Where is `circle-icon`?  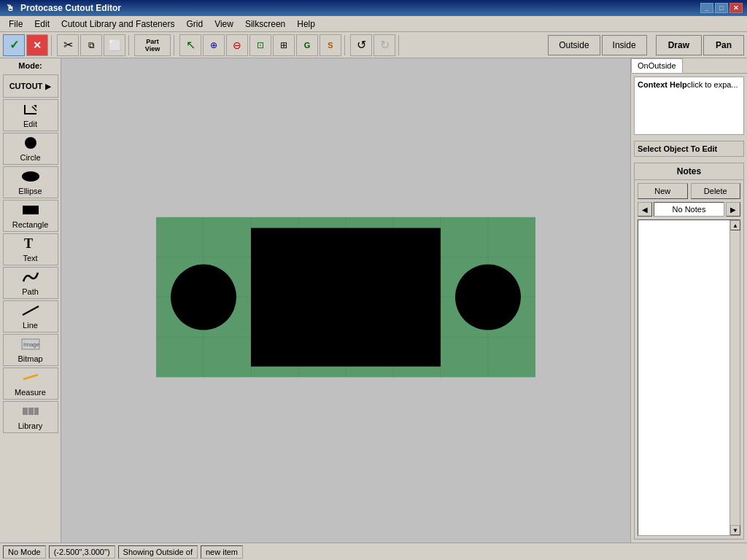 circle-icon is located at coordinates (31, 144).